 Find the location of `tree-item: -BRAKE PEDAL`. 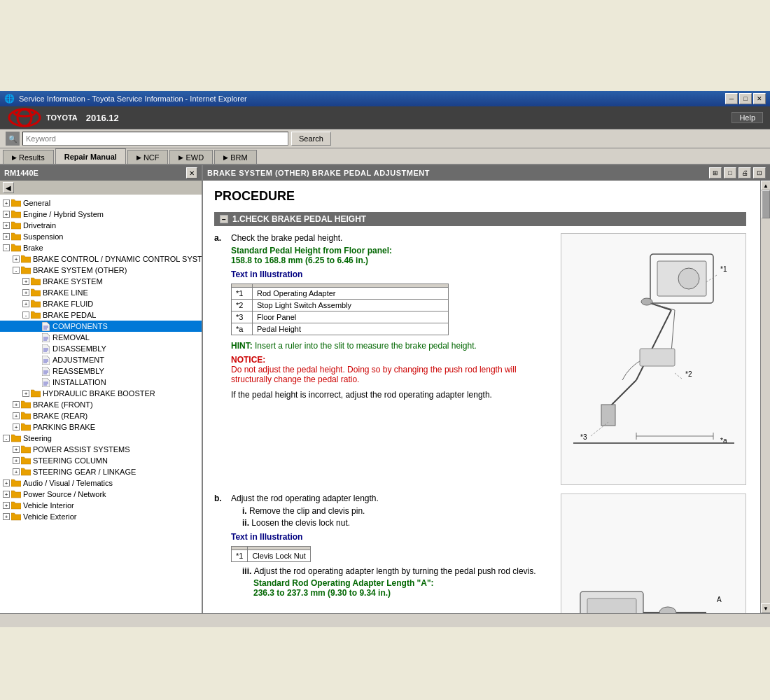

tree-item: -BRAKE PEDAL is located at coordinates (101, 315).